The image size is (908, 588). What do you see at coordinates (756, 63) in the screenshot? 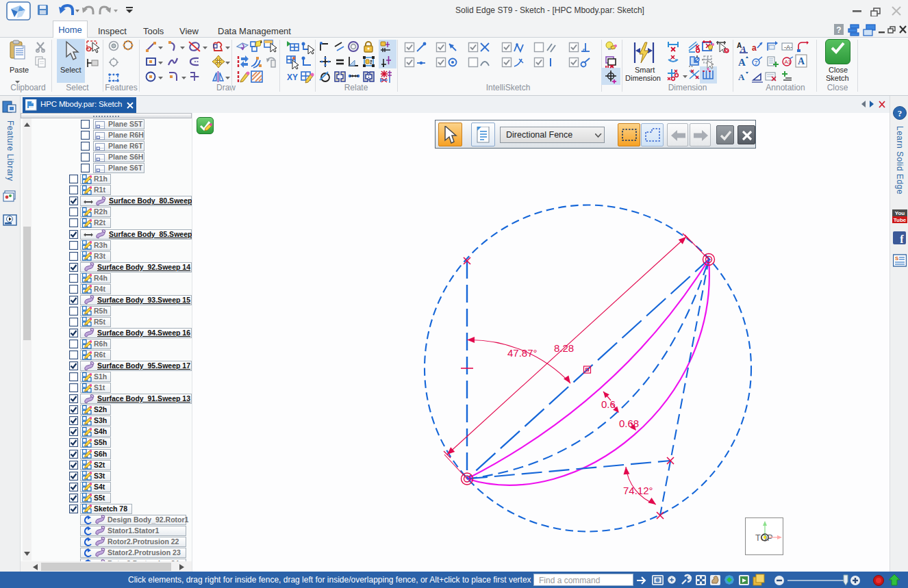
I see `svg-text: 7` at bounding box center [756, 63].